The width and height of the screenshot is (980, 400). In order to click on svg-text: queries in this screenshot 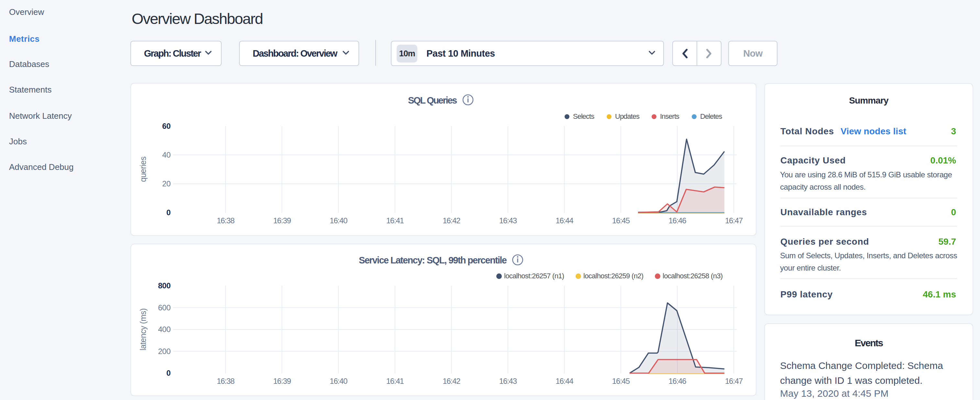, I will do `click(143, 170)`.